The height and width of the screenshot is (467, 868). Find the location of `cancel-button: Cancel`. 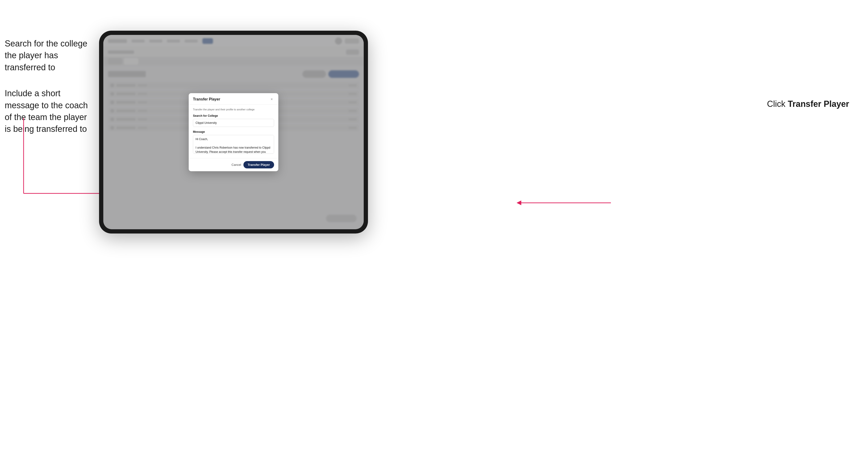

cancel-button: Cancel is located at coordinates (236, 165).